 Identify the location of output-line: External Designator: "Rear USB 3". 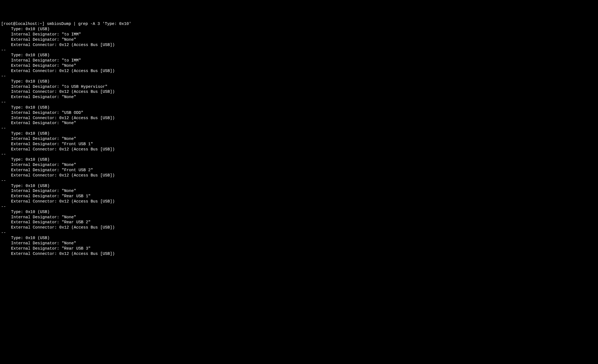
(299, 249).